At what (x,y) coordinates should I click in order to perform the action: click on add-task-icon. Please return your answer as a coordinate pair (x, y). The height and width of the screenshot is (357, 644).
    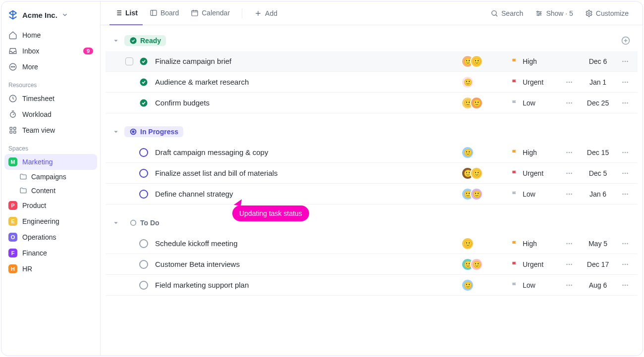
    Looking at the image, I should click on (626, 41).